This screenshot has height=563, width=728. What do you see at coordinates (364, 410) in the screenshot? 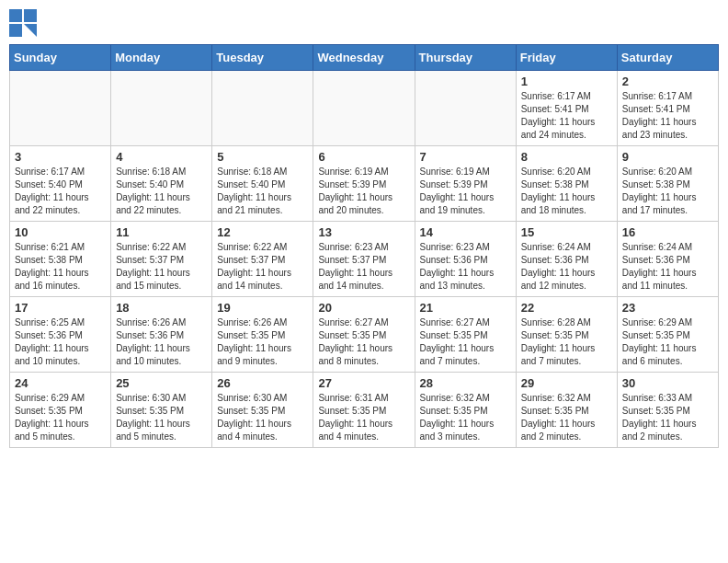
I see `calendar-cell: 27Sunrise: 6:31 AM Sunset: 5:35 PM Dayli…` at bounding box center [364, 410].